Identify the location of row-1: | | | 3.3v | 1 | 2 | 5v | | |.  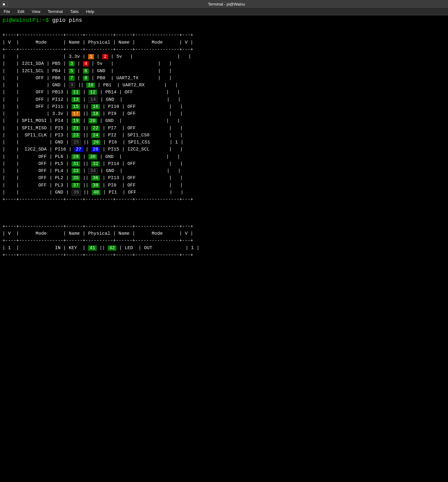
(97, 57).